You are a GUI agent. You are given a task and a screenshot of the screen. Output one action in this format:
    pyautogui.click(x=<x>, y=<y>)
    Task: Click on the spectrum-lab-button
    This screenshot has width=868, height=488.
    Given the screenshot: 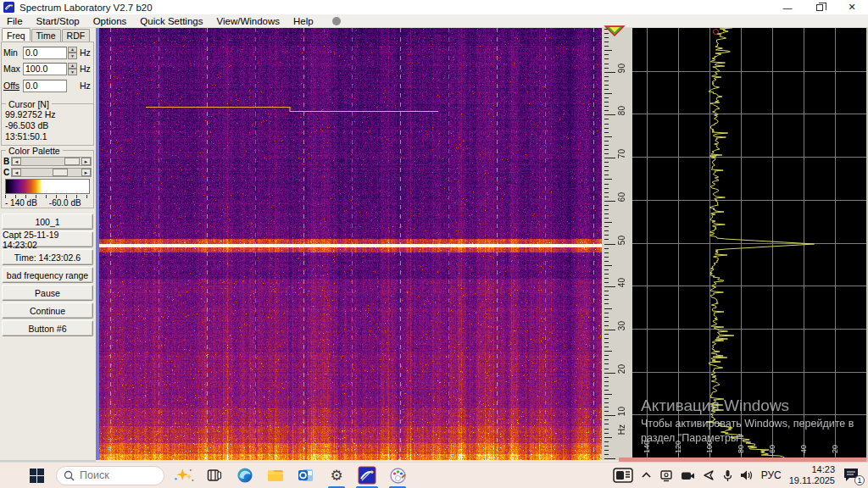 What is the action you would take?
    pyautogui.click(x=367, y=475)
    